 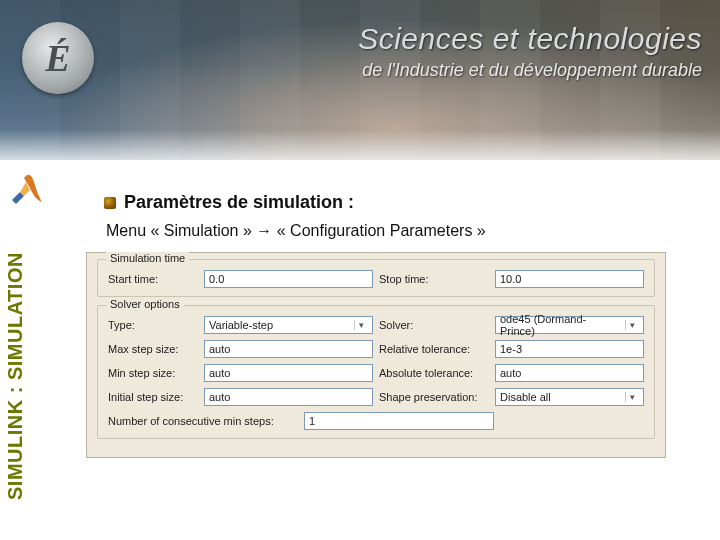 I want to click on input-stop-time: 10.0, so click(x=570, y=279).